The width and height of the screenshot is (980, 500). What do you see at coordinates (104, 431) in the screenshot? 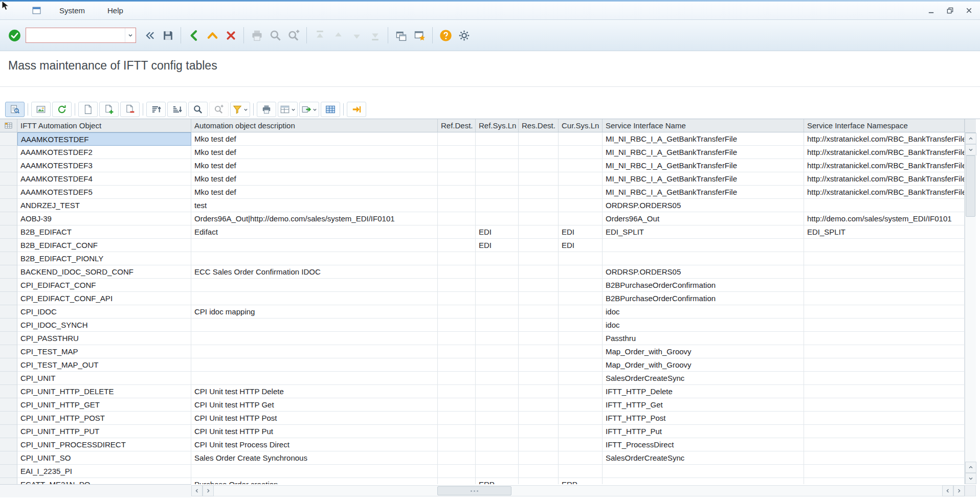
I see `cell: CPI_UNIT_HTTP_PUT` at bounding box center [104, 431].